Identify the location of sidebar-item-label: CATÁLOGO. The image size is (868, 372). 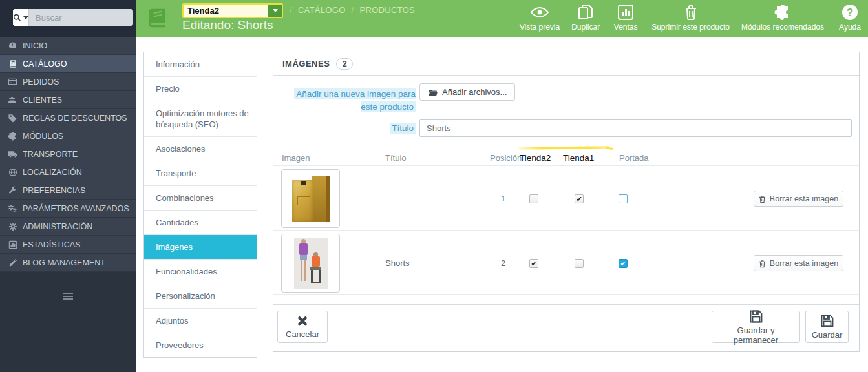
(45, 64).